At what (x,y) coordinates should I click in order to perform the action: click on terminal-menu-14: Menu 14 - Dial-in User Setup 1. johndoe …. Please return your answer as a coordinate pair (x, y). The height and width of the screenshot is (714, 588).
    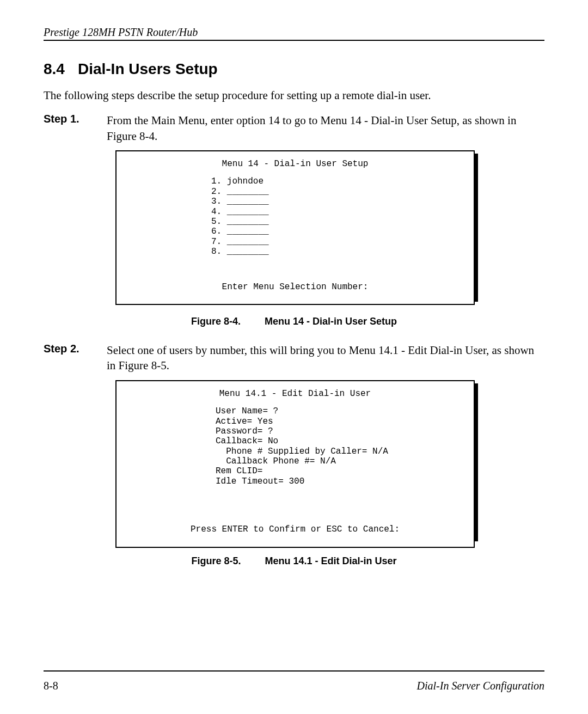
    Looking at the image, I should click on (295, 228).